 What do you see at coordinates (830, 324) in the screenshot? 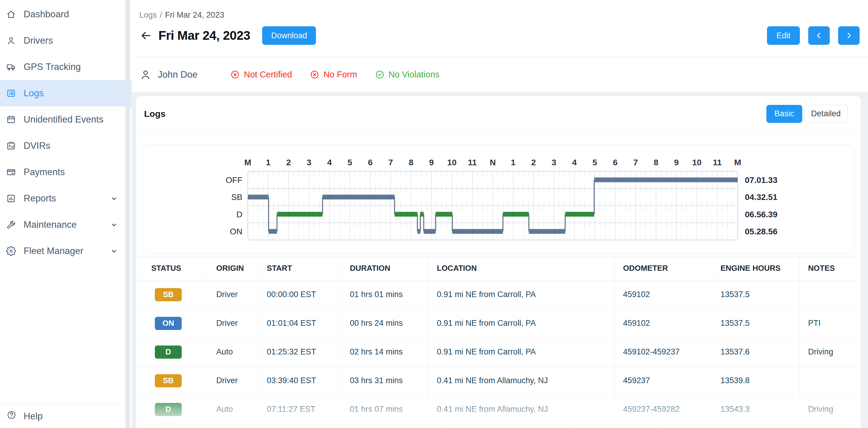
I see `notes-cell: PTI` at bounding box center [830, 324].